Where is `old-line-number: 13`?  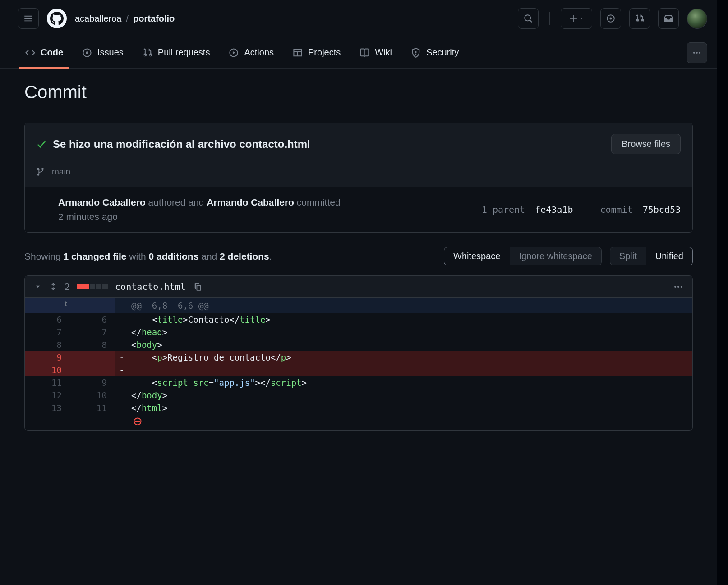
old-line-number: 13 is located at coordinates (47, 408).